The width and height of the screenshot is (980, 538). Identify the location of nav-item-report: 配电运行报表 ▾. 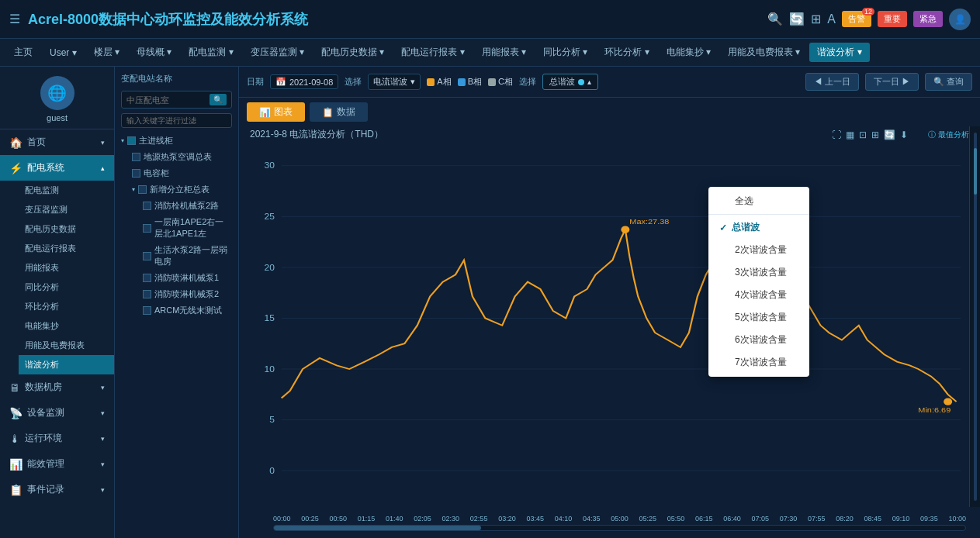
(433, 53).